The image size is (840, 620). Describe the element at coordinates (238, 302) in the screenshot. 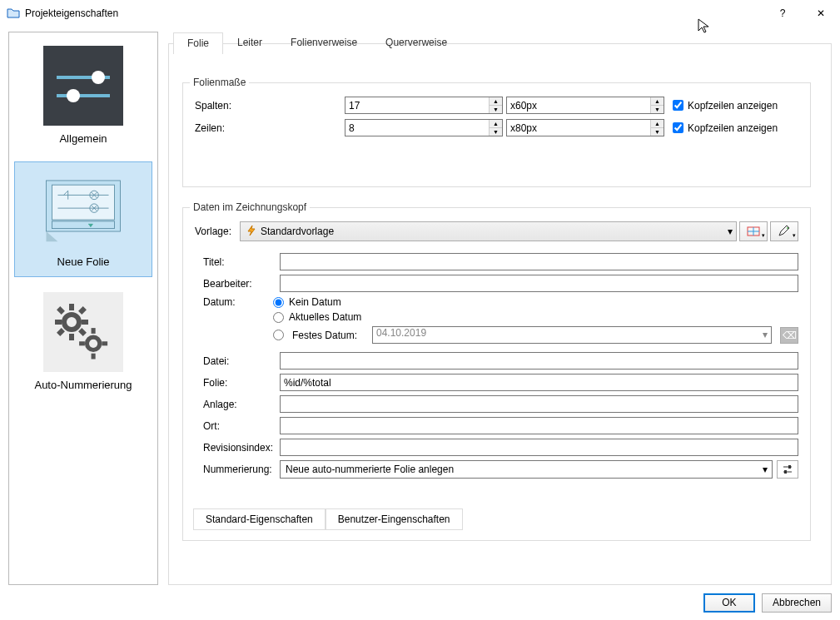

I see `datum-label: Datum:` at that location.